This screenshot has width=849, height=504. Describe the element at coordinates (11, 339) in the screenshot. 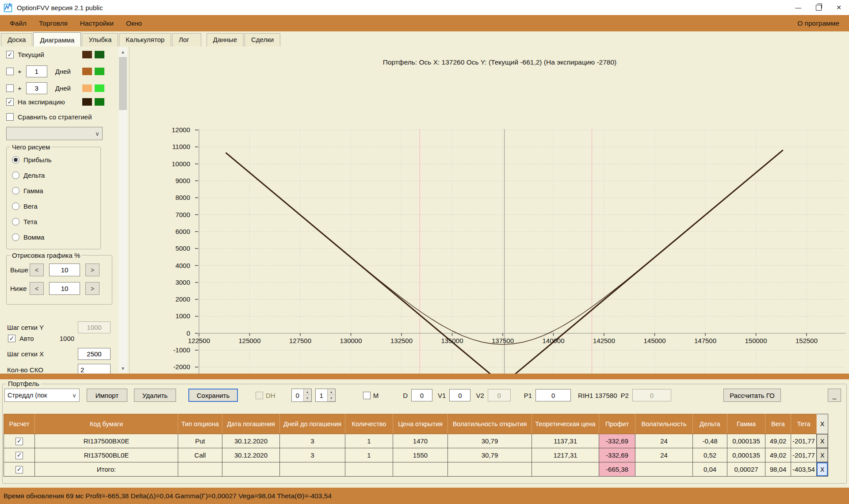

I see `auto-checkbox: ✓` at that location.